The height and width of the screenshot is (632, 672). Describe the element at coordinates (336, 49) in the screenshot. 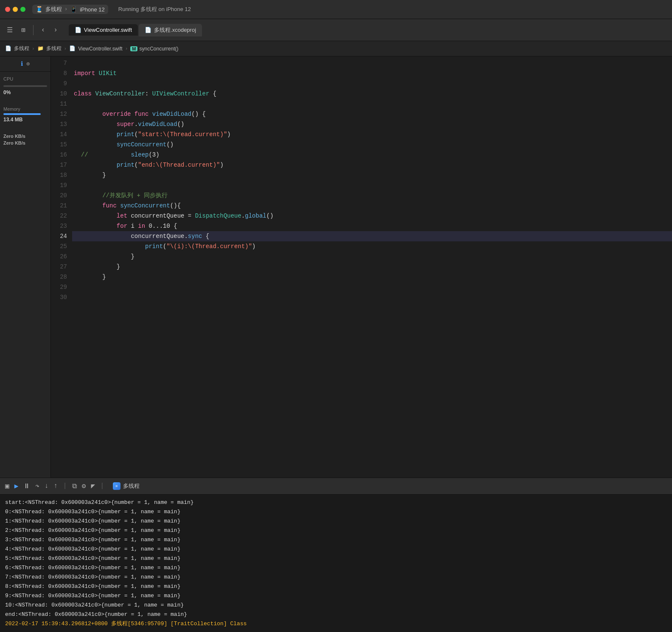

I see `breadcrumb: 📄 多线程 › 📁 多线程 › 📄 ViewController.swift ›…` at that location.